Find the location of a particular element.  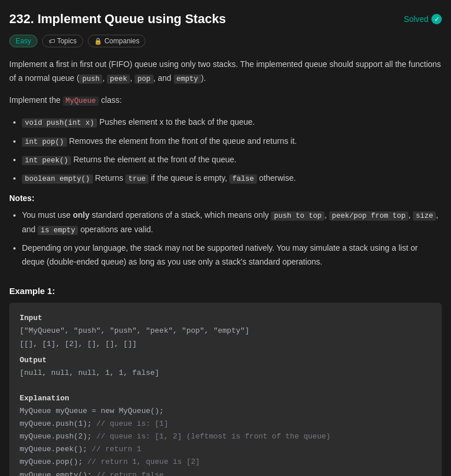

code-peek-pop: peek/pop from top is located at coordinates (369, 216).